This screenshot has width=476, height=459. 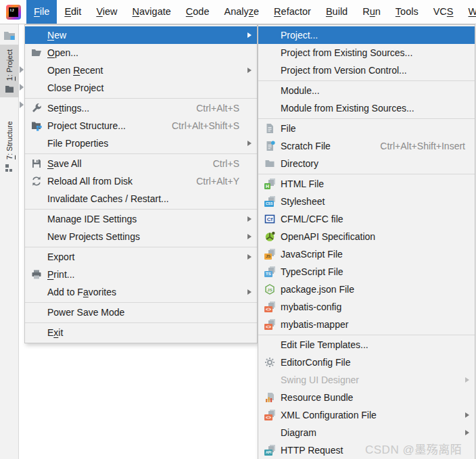 I want to click on menu-item-label: Scratch File, so click(x=306, y=146).